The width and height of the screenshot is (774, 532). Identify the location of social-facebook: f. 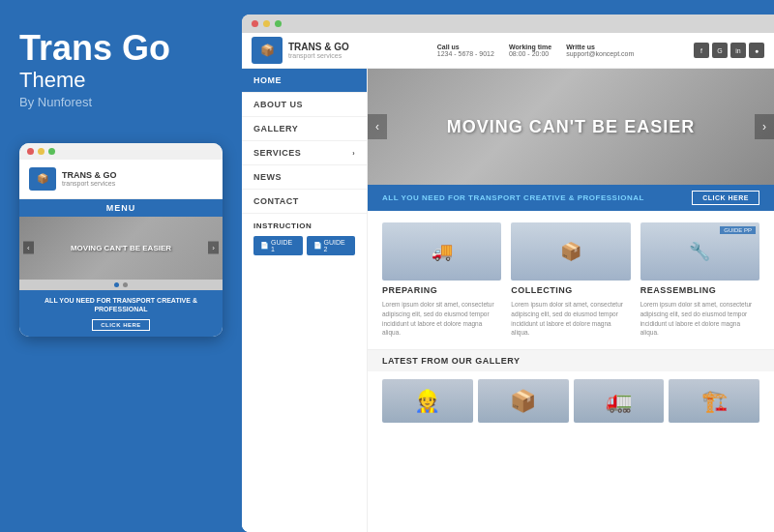
(701, 50).